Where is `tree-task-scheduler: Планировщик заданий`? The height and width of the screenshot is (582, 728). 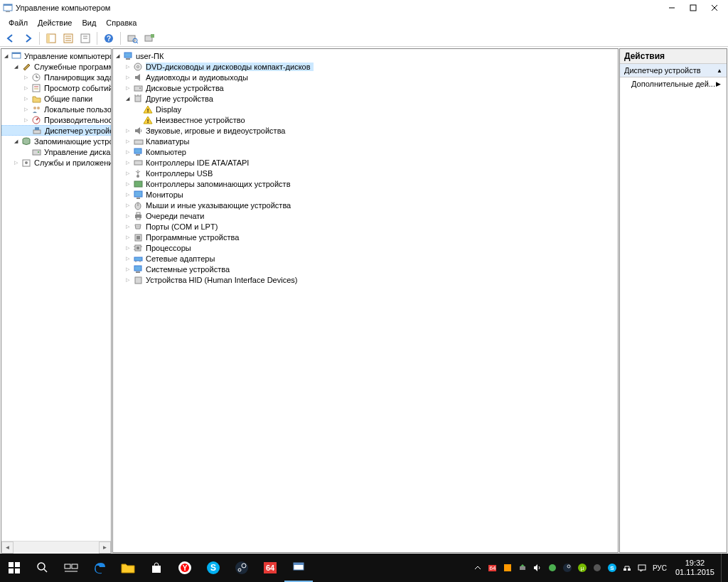 tree-task-scheduler: Планировщик заданий is located at coordinates (56, 77).